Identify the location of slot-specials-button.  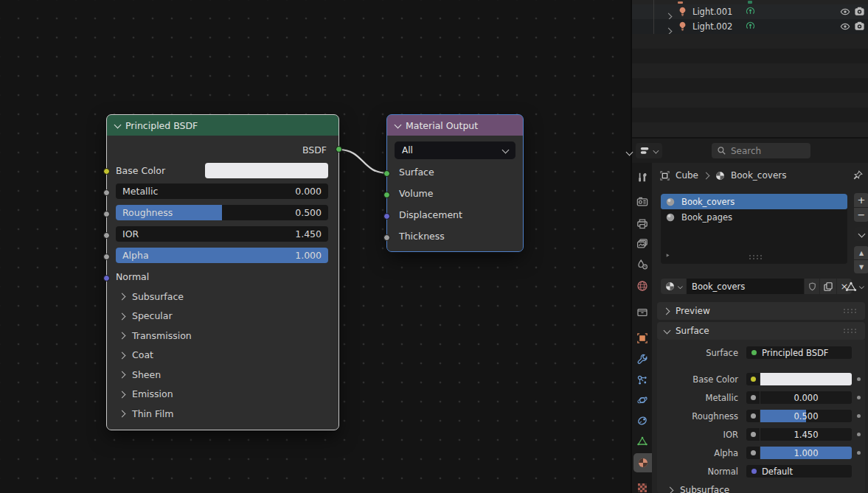
(861, 234).